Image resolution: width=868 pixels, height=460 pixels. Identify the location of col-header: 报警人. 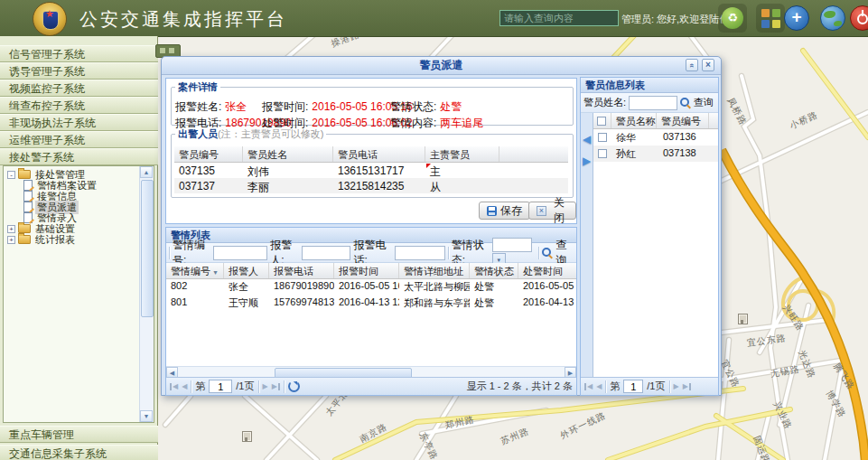
(247, 271).